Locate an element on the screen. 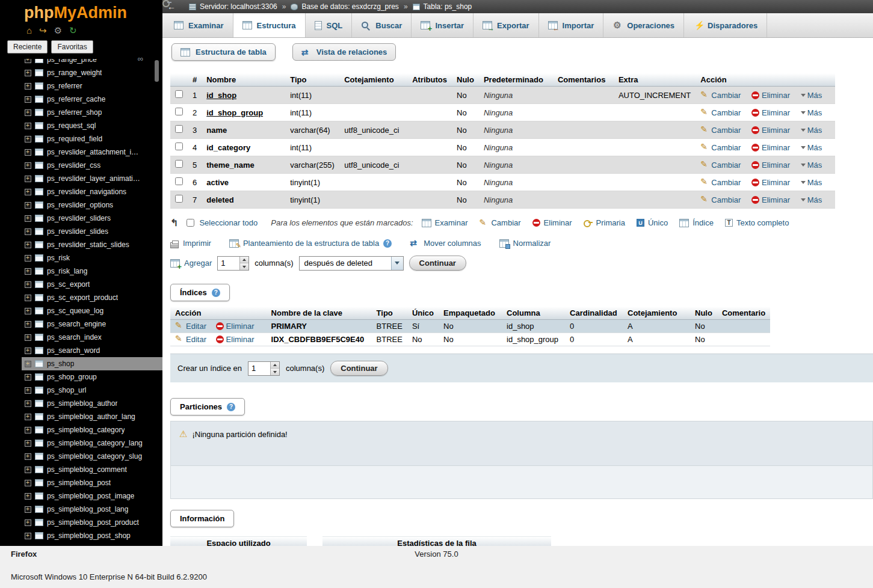  tab: Operaciones is located at coordinates (644, 25).